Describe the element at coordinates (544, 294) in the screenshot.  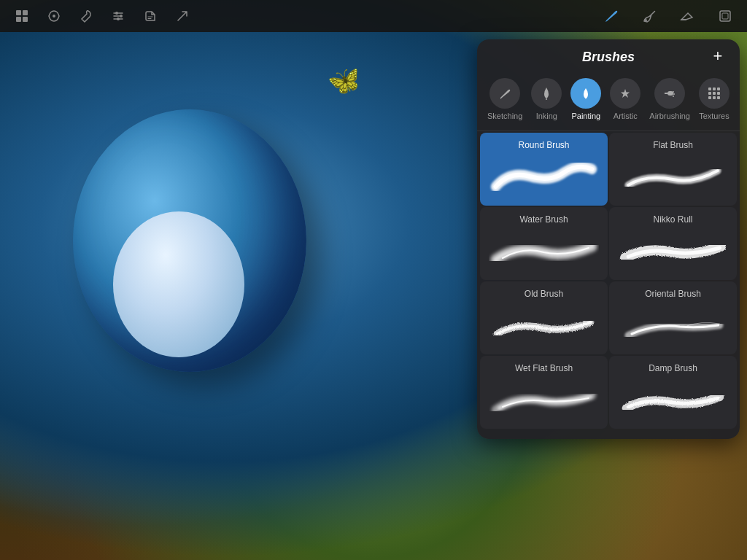
I see `old-brush-label: Old Brush` at that location.